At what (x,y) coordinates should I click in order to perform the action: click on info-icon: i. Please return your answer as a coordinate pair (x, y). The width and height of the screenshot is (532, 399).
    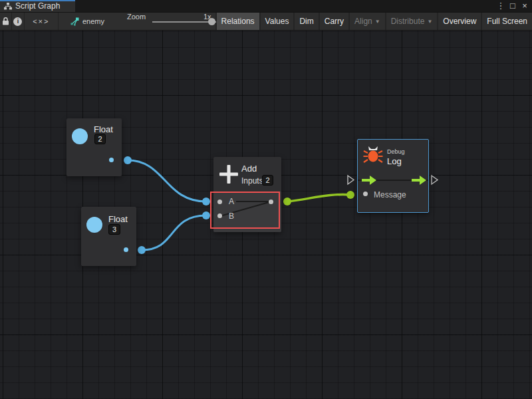
    Looking at the image, I should click on (17, 21).